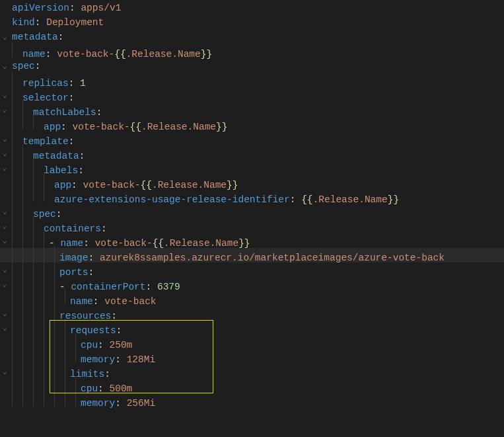 The image size is (504, 437). I want to click on code-line: memory: 256Mi, so click(252, 401).